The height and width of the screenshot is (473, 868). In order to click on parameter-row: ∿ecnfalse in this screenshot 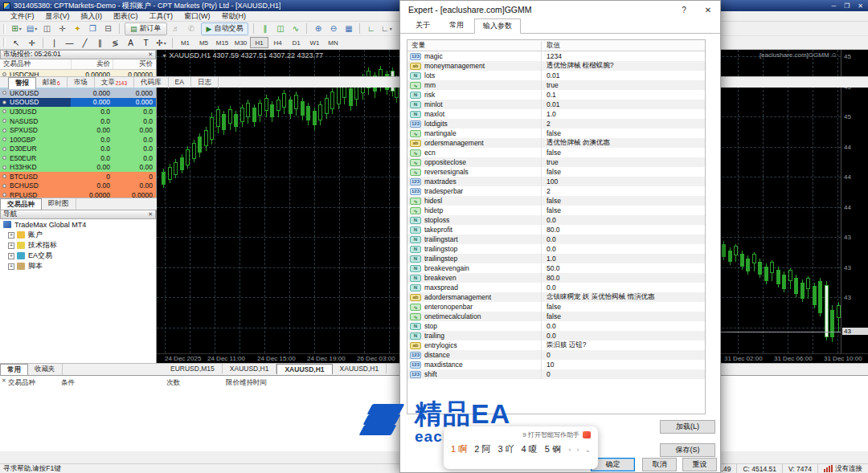, I will do `click(556, 153)`.